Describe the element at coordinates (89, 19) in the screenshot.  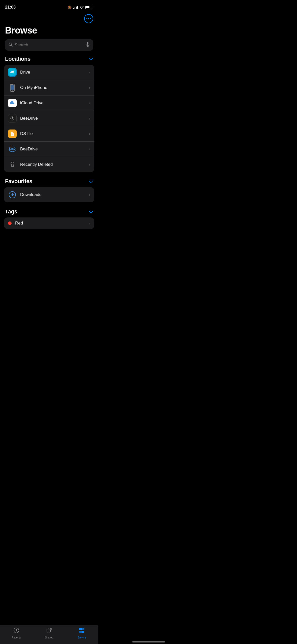
I see `ellipsis-icon` at that location.